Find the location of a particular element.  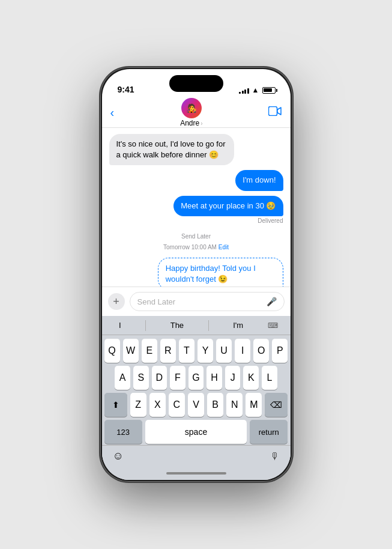

key-row-3: ⬆ Z X C V B N M ⌫ is located at coordinates (196, 405).